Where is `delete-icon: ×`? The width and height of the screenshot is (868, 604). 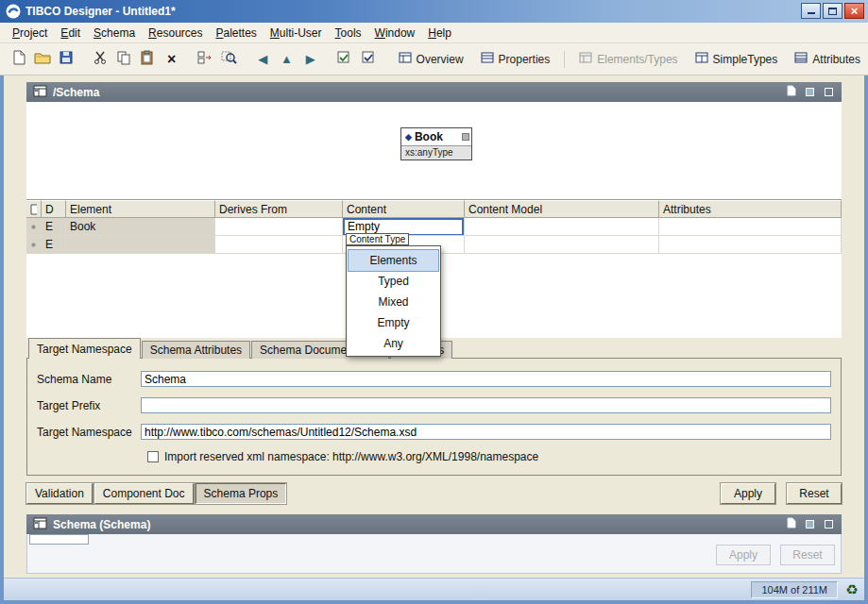
delete-icon: × is located at coordinates (172, 59).